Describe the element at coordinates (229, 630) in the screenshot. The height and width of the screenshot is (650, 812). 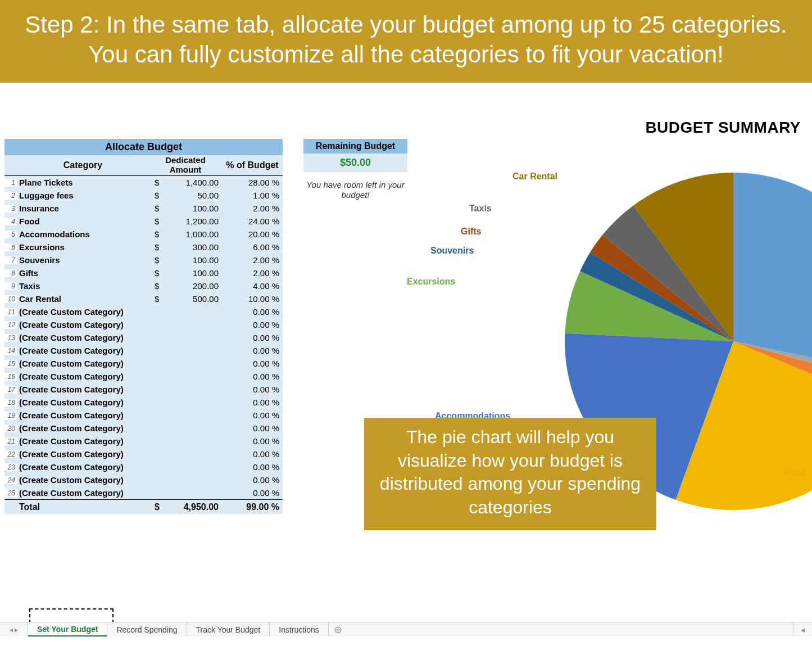
I see `tab-track-your-budget: Track Your Budget` at that location.